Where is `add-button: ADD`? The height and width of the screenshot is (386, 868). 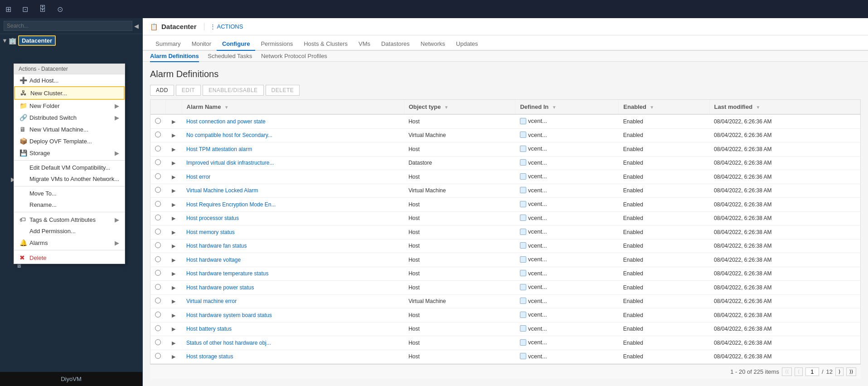
add-button: ADD is located at coordinates (162, 90).